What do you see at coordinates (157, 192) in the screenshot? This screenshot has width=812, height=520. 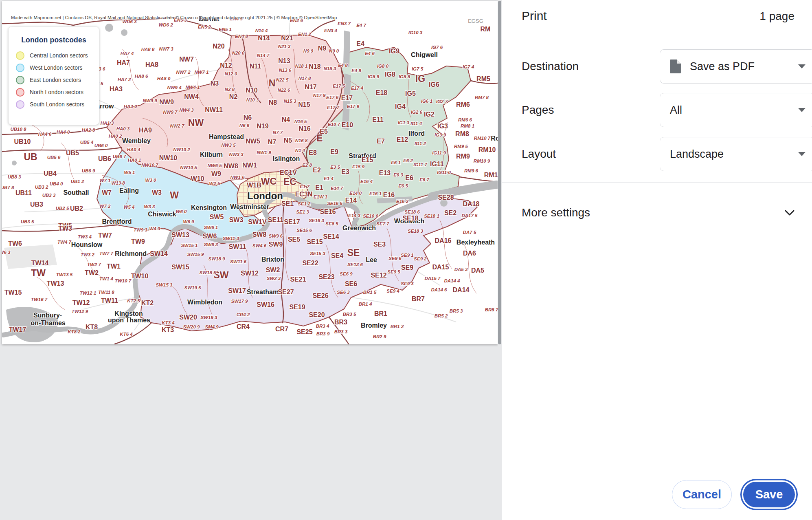 I see `map-label: W3` at bounding box center [157, 192].